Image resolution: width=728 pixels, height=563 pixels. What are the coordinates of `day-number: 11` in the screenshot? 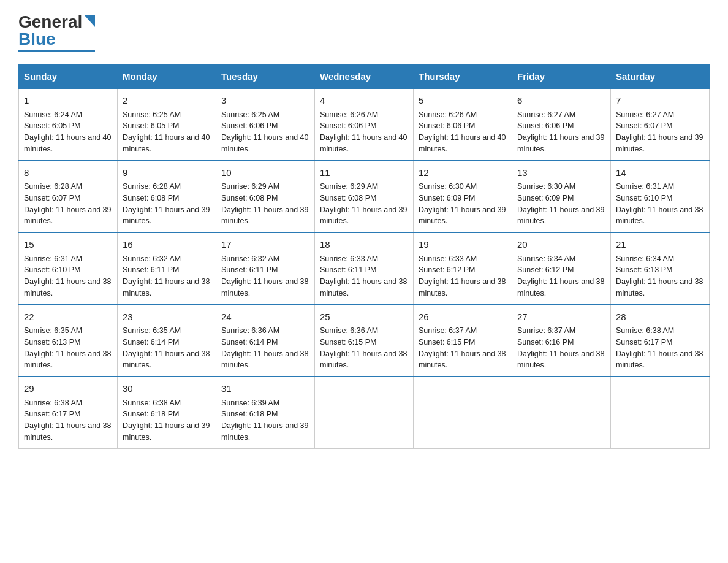 It's located at (364, 173).